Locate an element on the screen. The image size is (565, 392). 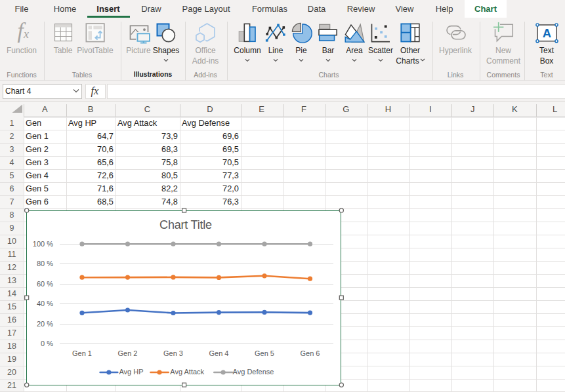
svg-text: A is located at coordinates (547, 33).